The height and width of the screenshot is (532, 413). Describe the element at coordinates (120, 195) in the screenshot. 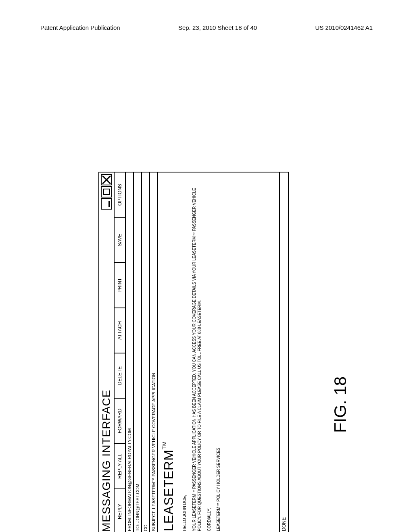

I see `options-button: OPTIONS` at that location.